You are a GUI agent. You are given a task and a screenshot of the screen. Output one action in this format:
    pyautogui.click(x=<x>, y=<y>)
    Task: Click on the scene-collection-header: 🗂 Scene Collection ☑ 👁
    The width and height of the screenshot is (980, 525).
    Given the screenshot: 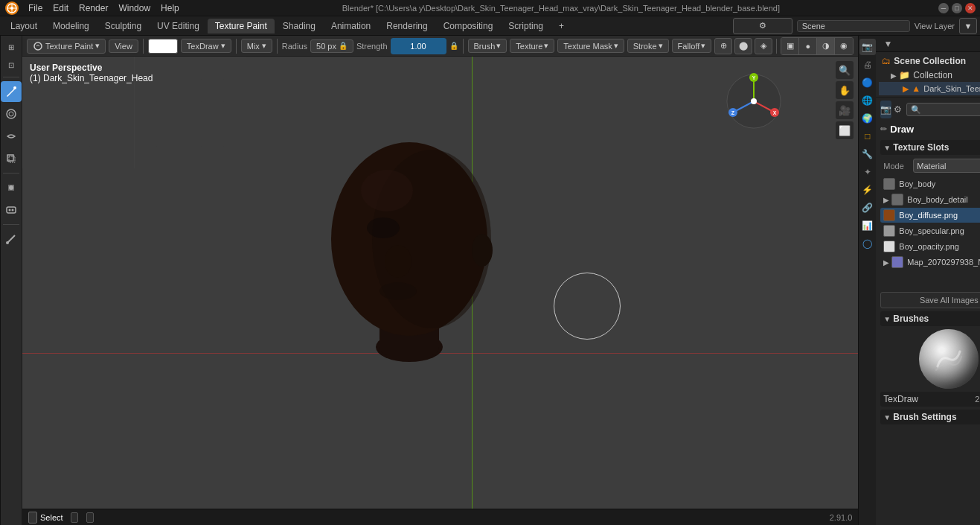 What is the action you would take?
    pyautogui.click(x=929, y=61)
    